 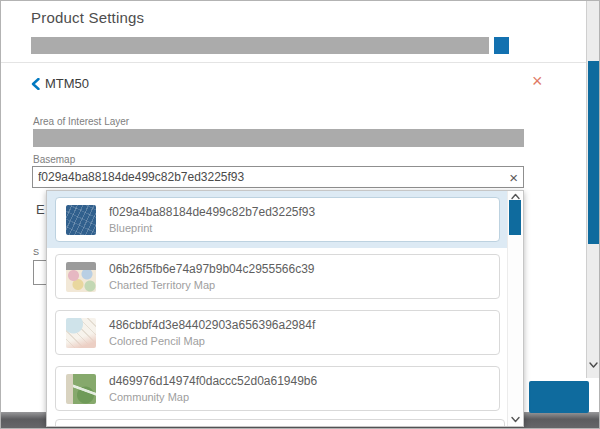 I want to click on occluded-label-s: S, so click(x=36, y=252).